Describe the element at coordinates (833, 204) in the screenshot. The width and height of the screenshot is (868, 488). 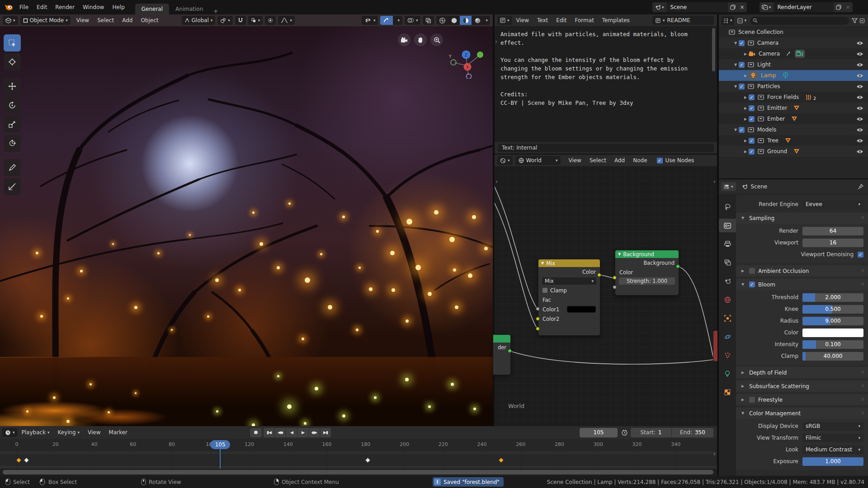
I see `render-engine-dropdown: Eevee▾` at that location.